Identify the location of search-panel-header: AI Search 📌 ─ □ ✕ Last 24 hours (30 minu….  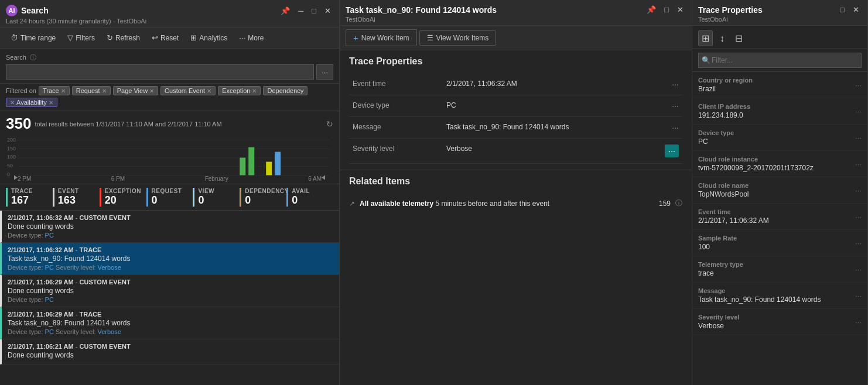
(170, 14).